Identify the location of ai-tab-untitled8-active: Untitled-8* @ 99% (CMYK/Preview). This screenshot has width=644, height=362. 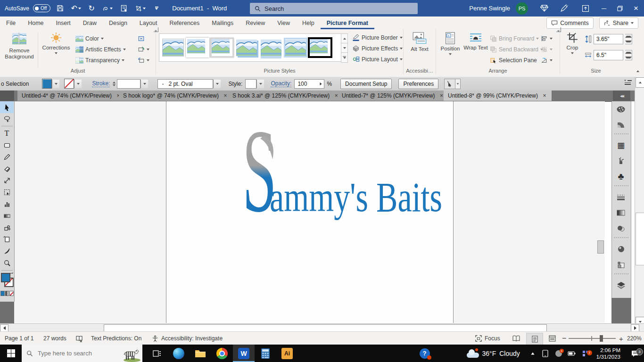
(498, 96).